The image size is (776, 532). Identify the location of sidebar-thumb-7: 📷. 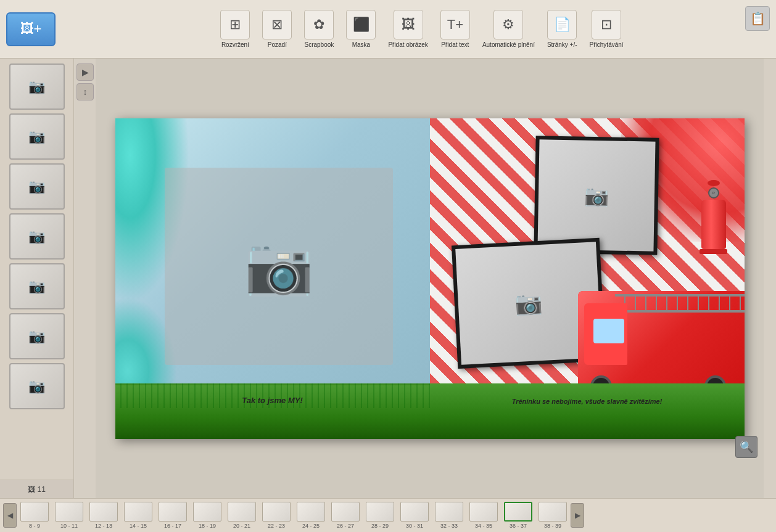
(37, 386).